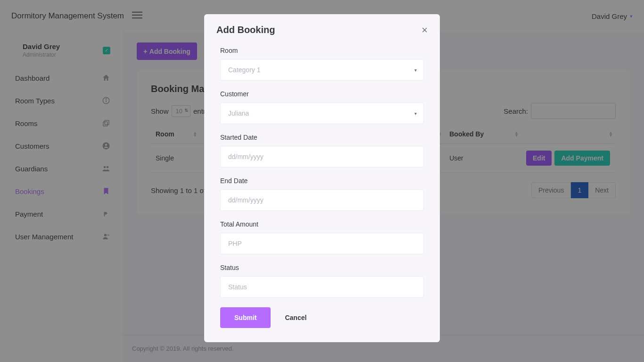 Image resolution: width=644 pixels, height=362 pixels. What do you see at coordinates (424, 30) in the screenshot?
I see `close-icon: ×` at bounding box center [424, 30].